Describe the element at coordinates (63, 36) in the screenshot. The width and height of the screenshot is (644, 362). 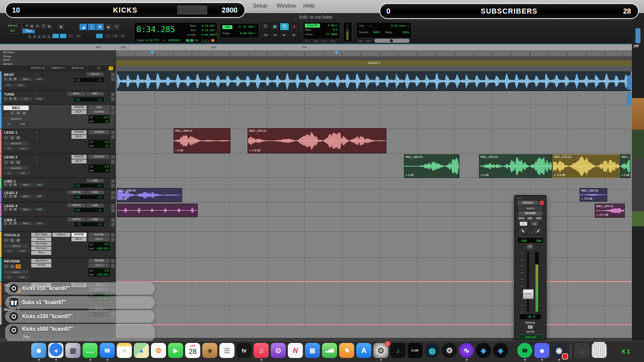
I see `edit-function-button-1: t↔` at that location.